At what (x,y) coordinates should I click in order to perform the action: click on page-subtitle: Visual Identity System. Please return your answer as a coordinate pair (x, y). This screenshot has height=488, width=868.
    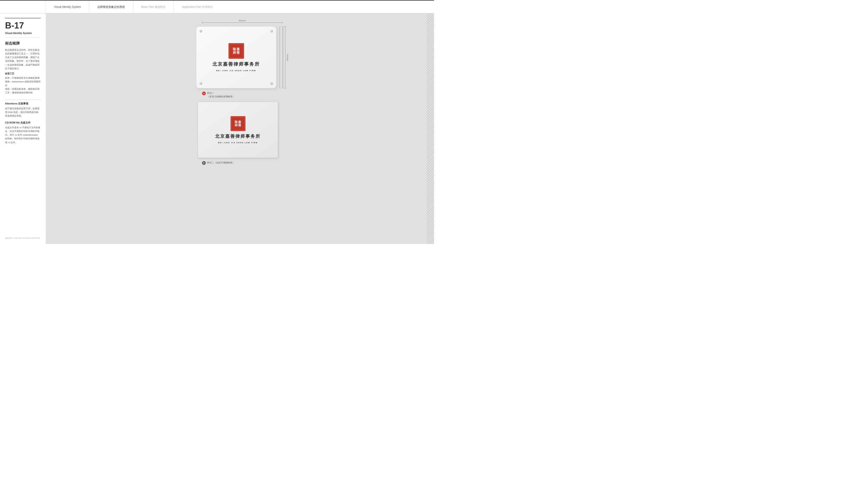
    Looking at the image, I should click on (23, 34).